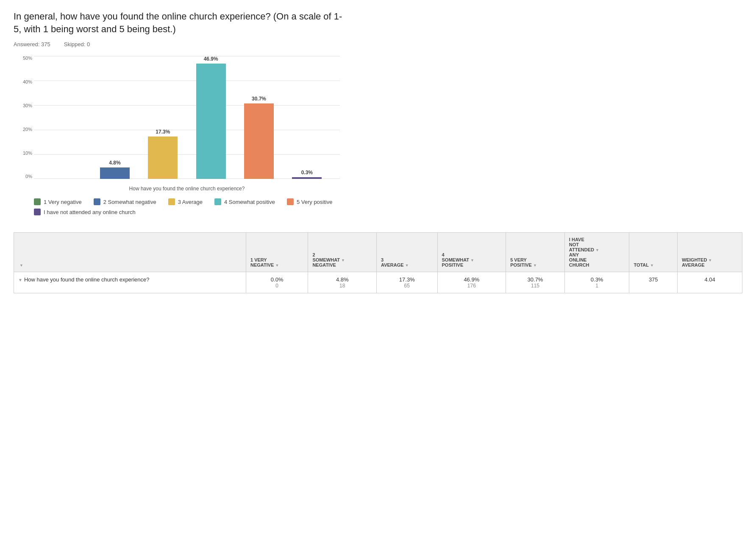  Describe the element at coordinates (85, 212) in the screenshot. I see `legend-item: I have not attended any online church` at that location.